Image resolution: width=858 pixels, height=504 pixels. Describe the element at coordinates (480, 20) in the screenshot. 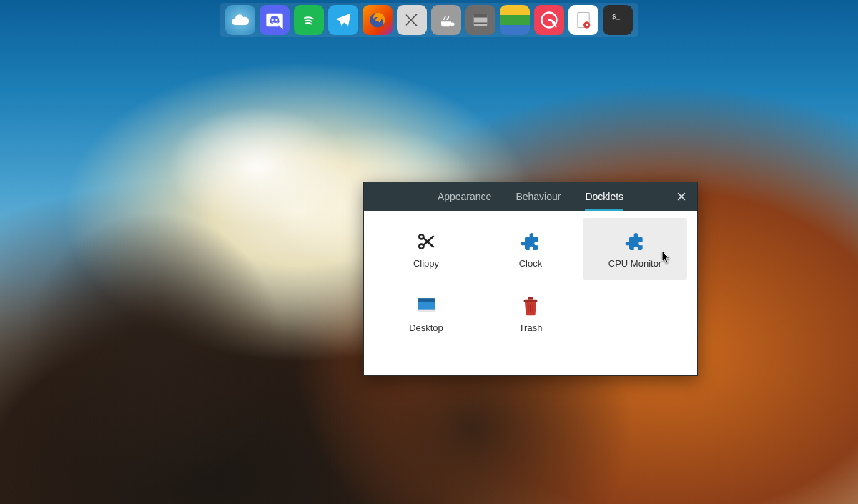

I see `files-icon` at that location.